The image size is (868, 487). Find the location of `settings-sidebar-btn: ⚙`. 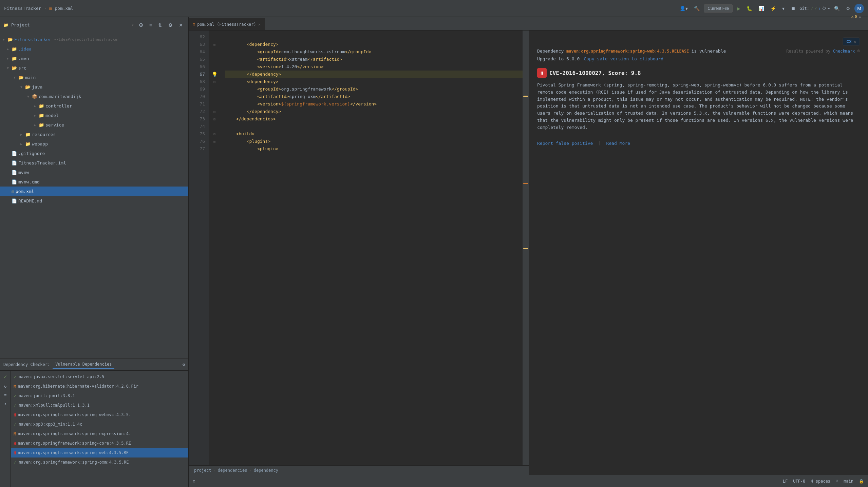

settings-sidebar-btn: ⚙ is located at coordinates (170, 25).